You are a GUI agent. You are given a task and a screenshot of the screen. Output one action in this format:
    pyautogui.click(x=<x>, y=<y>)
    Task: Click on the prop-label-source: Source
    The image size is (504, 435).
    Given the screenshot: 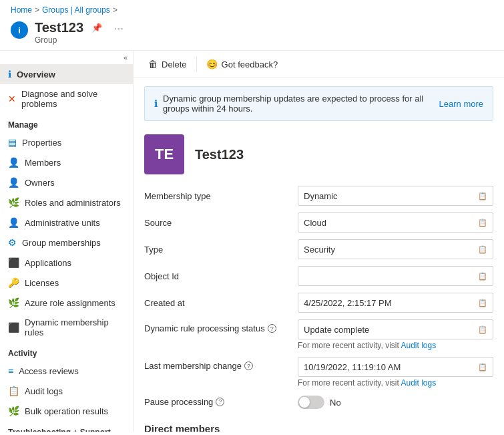 What is the action you would take?
    pyautogui.click(x=221, y=223)
    